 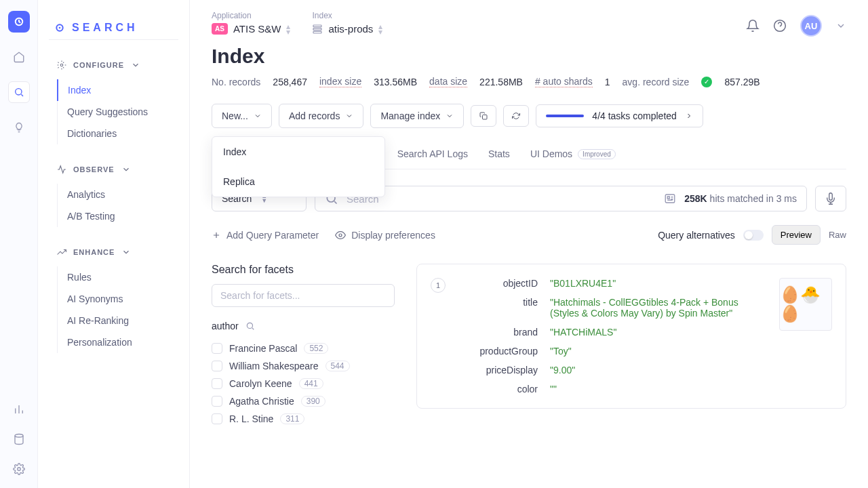 What do you see at coordinates (573, 155) in the screenshot?
I see `tab-ui-demos: UI Demos Improved` at bounding box center [573, 155].